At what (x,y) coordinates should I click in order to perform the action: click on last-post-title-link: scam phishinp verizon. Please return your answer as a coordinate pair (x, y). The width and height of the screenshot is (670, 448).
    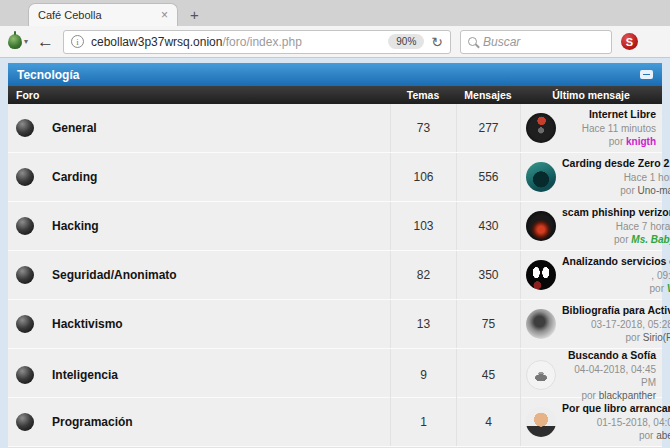
    Looking at the image, I should click on (616, 213).